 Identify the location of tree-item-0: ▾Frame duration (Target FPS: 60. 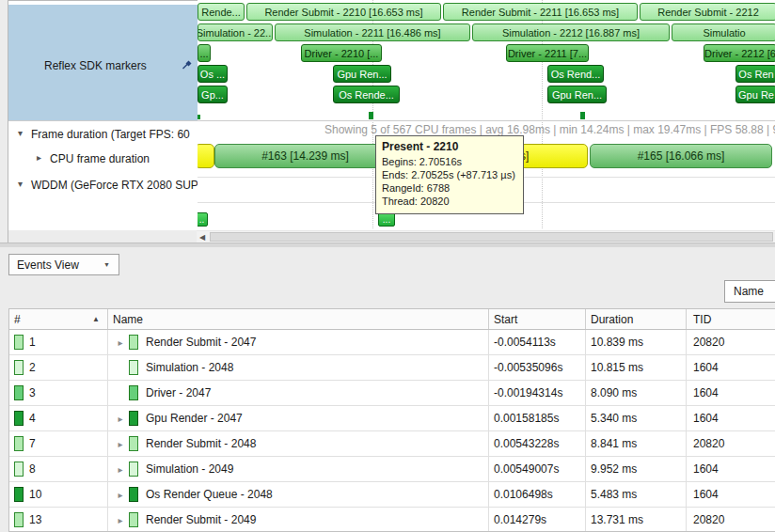
(107, 135).